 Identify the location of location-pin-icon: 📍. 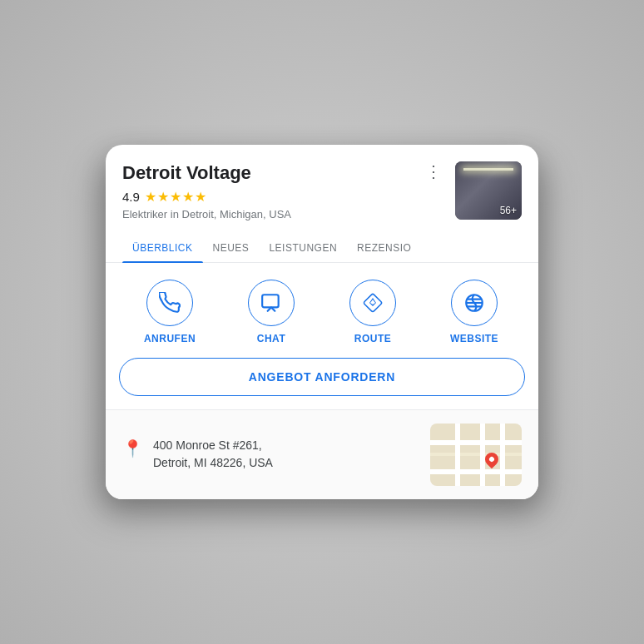
(133, 448).